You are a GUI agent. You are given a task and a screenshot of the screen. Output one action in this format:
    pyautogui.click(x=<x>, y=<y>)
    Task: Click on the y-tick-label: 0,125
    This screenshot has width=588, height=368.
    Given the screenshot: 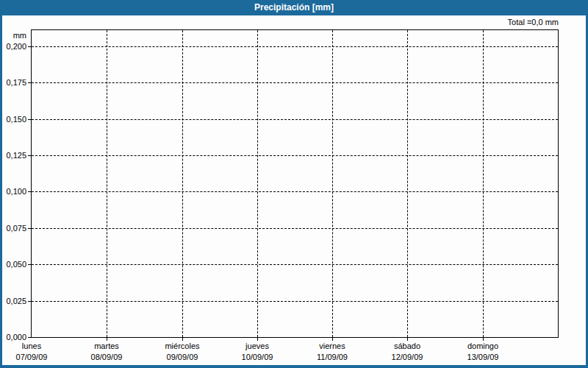 What is the action you would take?
    pyautogui.click(x=13, y=155)
    